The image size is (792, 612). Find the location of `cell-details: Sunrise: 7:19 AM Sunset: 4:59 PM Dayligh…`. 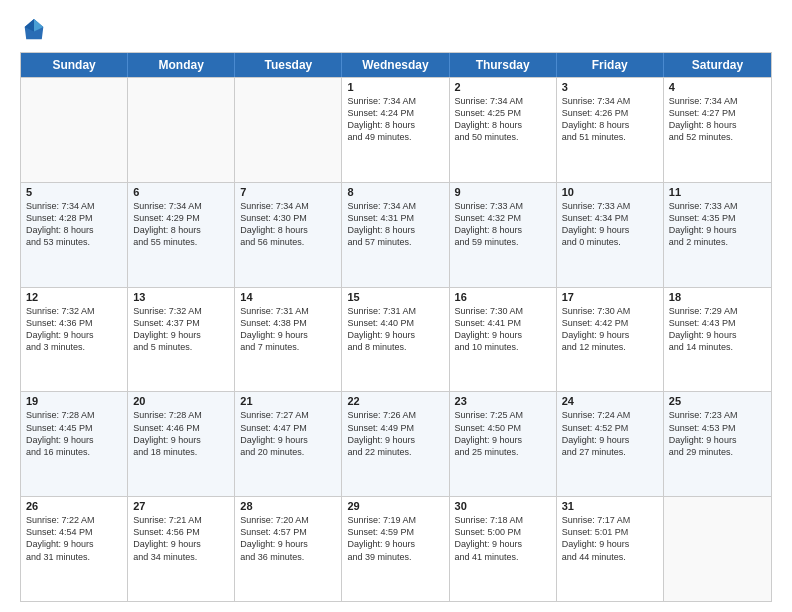

cell-details: Sunrise: 7:19 AM Sunset: 4:59 PM Dayligh… is located at coordinates (395, 538).